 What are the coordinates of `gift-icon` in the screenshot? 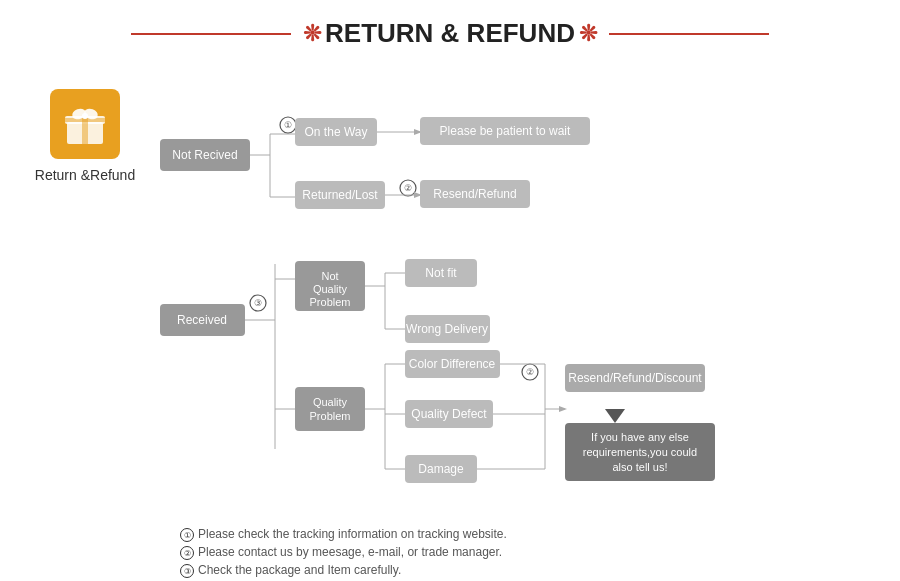 It's located at (85, 124).